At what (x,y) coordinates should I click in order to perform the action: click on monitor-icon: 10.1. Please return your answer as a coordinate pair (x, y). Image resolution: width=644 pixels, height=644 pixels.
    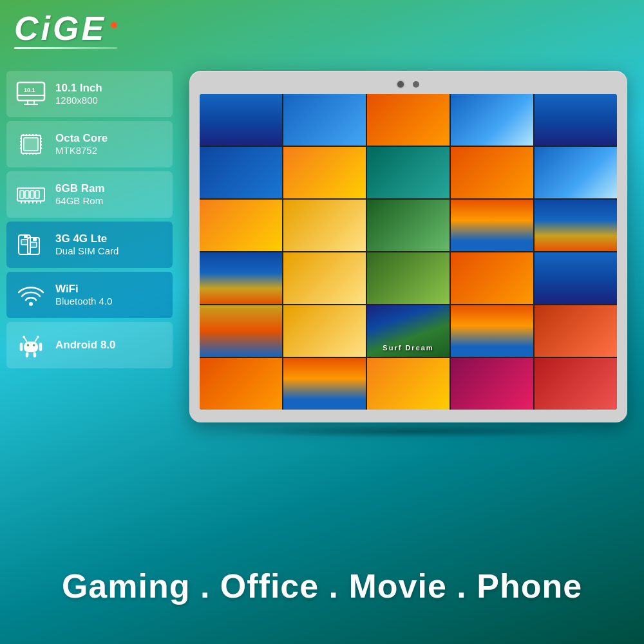
    Looking at the image, I should click on (31, 94).